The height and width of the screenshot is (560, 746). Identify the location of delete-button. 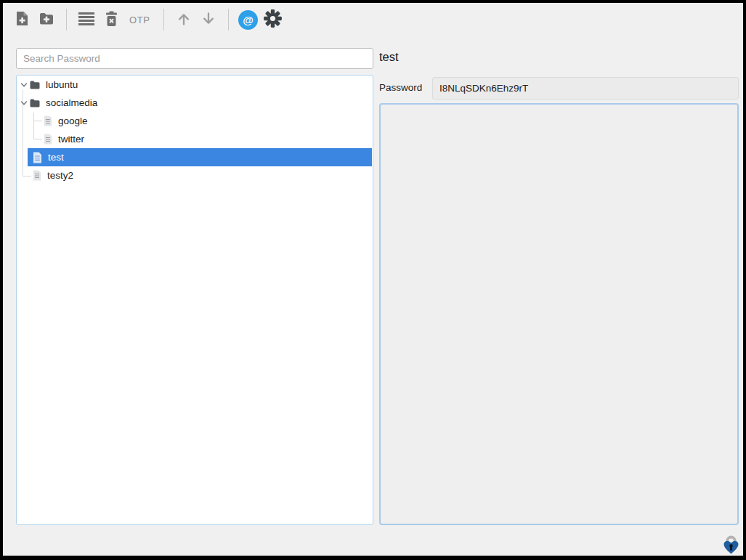
(111, 20).